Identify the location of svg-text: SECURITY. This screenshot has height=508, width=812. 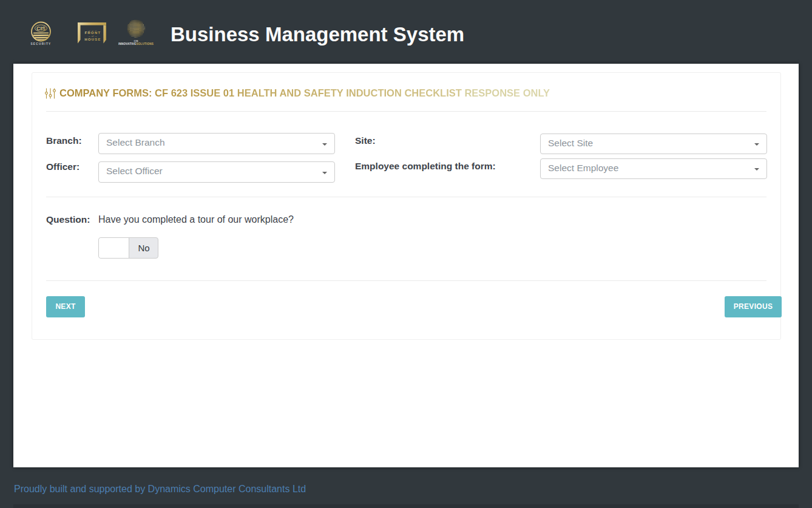
(41, 44).